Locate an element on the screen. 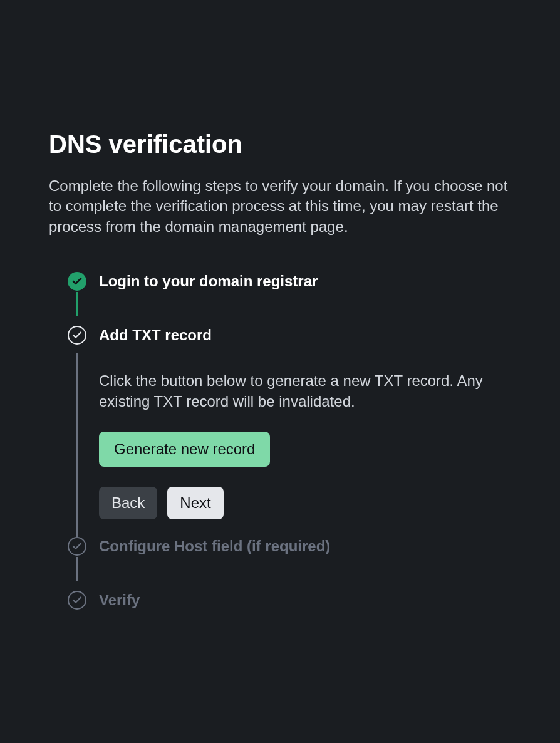 Image resolution: width=560 pixels, height=743 pixels. step-title: Login to your domain registrar is located at coordinates (305, 281).